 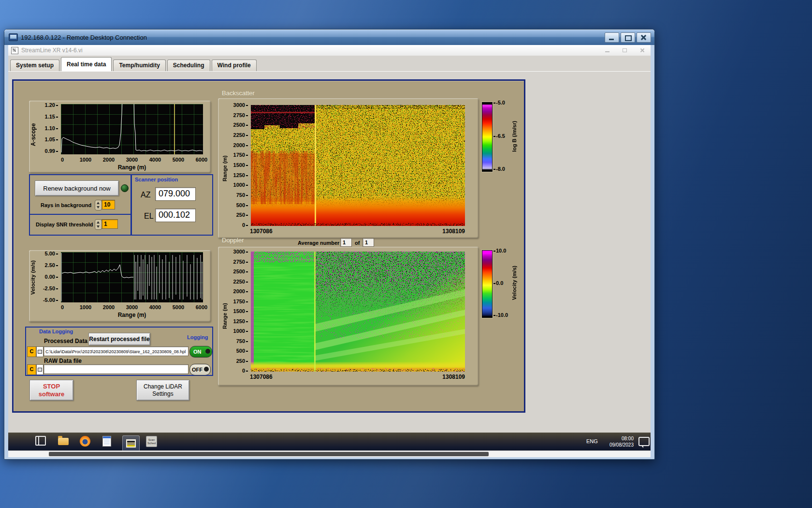 What do you see at coordinates (175, 194) in the screenshot?
I see `az-value-field: 079.000` at bounding box center [175, 194].